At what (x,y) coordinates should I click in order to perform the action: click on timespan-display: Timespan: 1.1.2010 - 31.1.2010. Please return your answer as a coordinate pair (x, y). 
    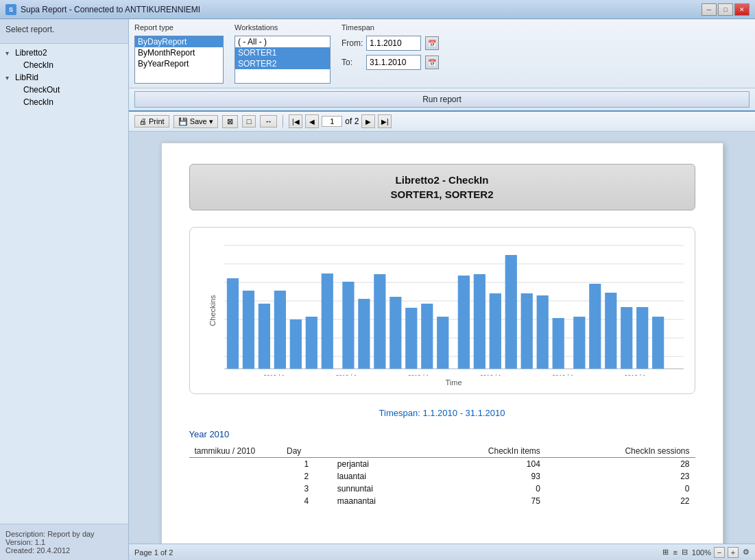
    Looking at the image, I should click on (442, 413).